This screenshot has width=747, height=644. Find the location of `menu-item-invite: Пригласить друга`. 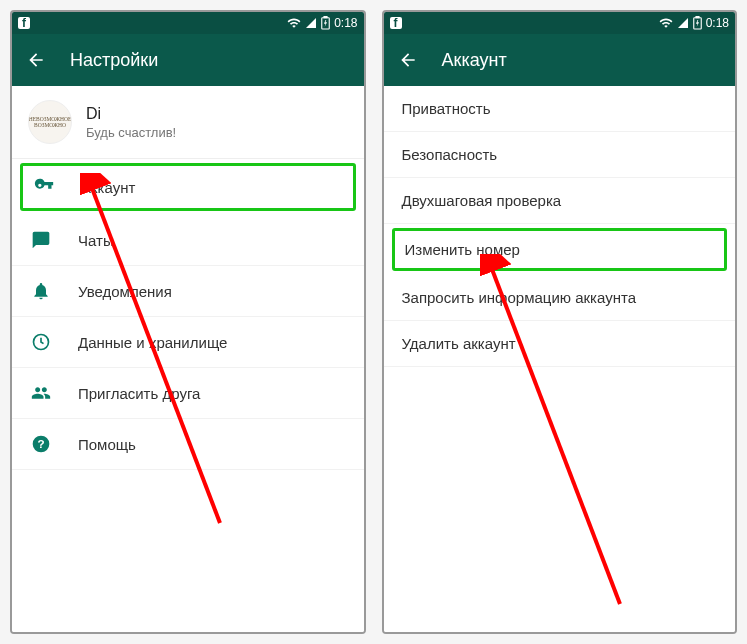

menu-item-invite: Пригласить друга is located at coordinates (188, 394).